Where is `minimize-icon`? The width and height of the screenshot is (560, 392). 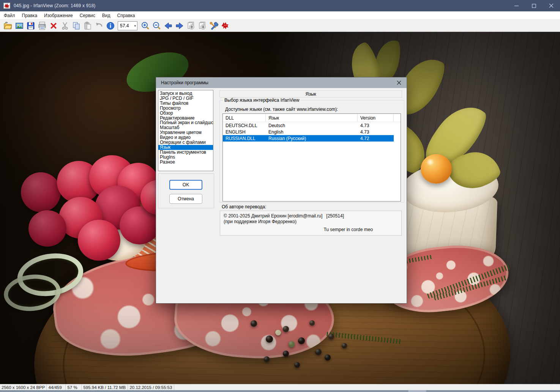 minimize-icon is located at coordinates (516, 6).